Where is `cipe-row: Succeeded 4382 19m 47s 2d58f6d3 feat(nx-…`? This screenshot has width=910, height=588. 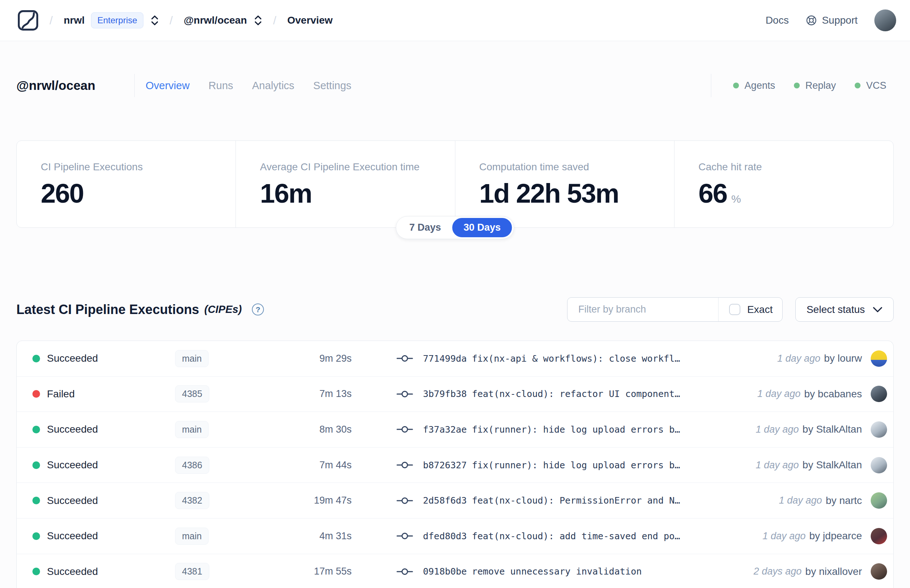
cipe-row: Succeeded 4382 19m 47s 2d58f6d3 feat(nx-… is located at coordinates (455, 501).